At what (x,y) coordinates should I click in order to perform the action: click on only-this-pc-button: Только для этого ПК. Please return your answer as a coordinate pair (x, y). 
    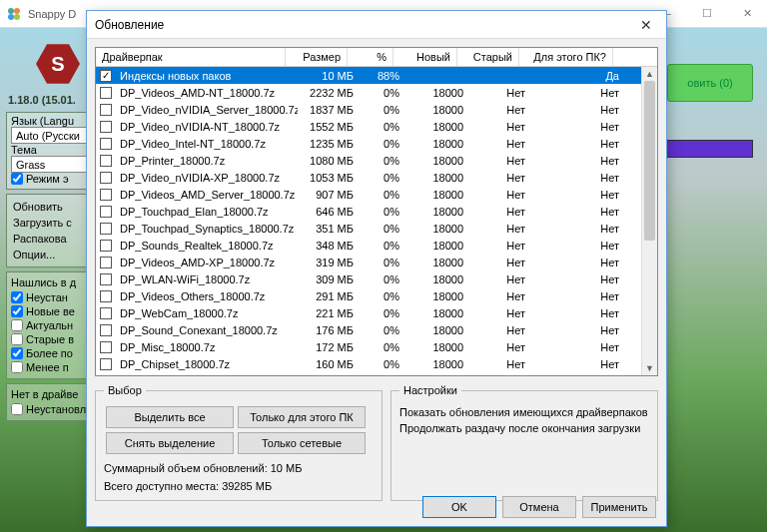
    Looking at the image, I should click on (302, 417).